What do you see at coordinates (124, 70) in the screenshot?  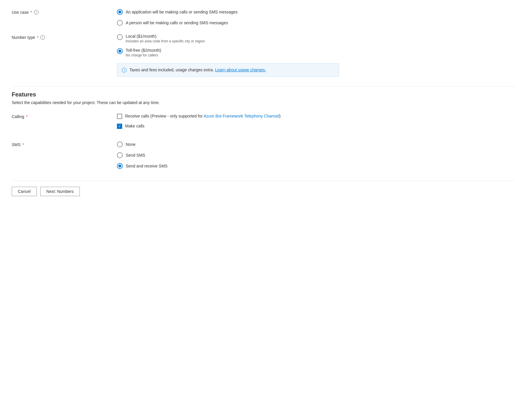 I see `info-banner-icon: i` at bounding box center [124, 70].